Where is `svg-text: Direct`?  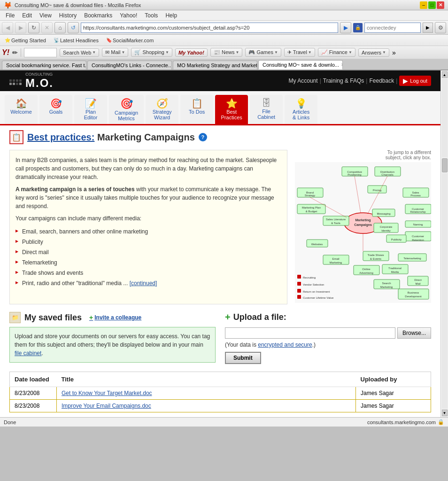
svg-text: Direct is located at coordinates (418, 280).